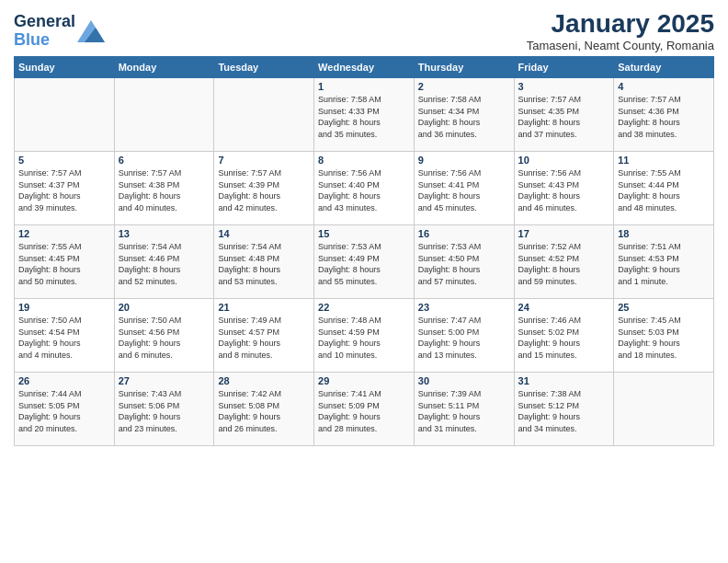 The width and height of the screenshot is (728, 563). What do you see at coordinates (64, 160) in the screenshot?
I see `day-number: 5` at bounding box center [64, 160].